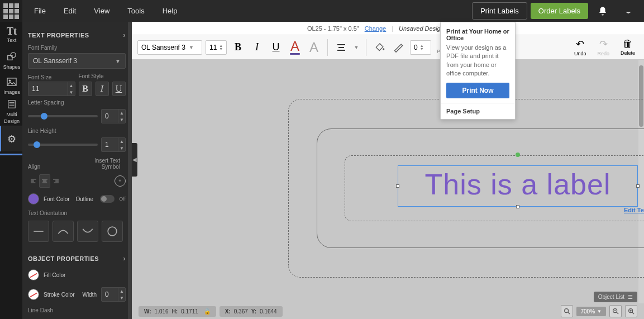 The width and height of the screenshot is (644, 319). Describe the element at coordinates (616, 311) in the screenshot. I see `zoom-out-button` at that location.